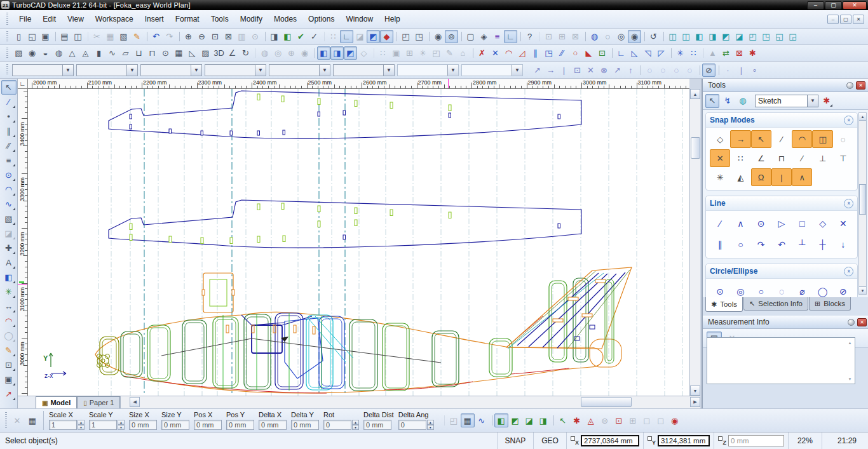 This screenshot has width=868, height=449. I want to click on render-toggle-icon: ⊚, so click(451, 37).